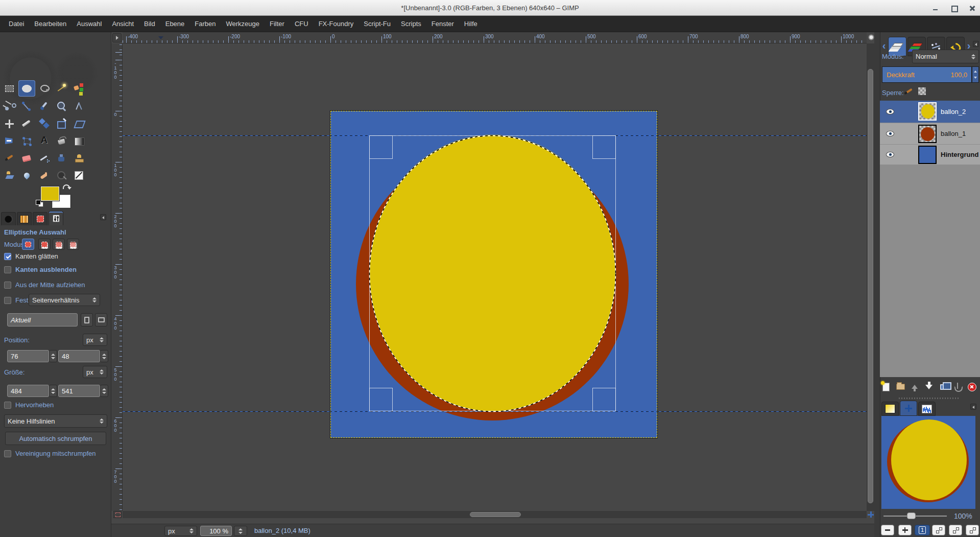  Describe the element at coordinates (61, 141) in the screenshot. I see `tool-bucket-fill` at that location.